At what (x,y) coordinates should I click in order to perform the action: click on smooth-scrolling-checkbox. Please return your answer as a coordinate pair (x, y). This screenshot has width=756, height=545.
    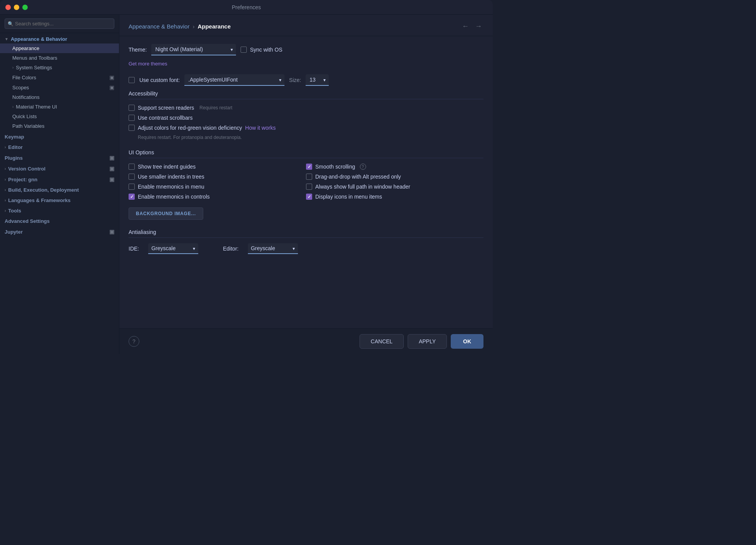
    Looking at the image, I should click on (309, 167).